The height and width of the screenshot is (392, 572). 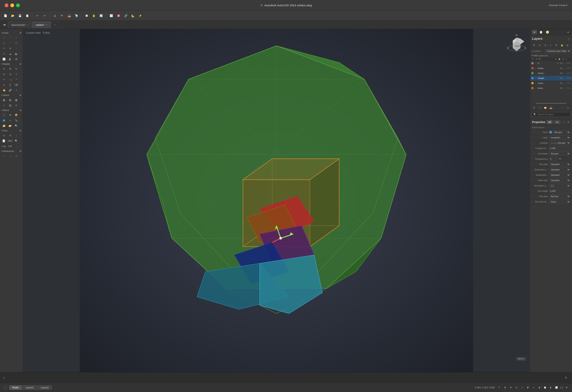 I want to click on text-height-input, so click(x=561, y=191).